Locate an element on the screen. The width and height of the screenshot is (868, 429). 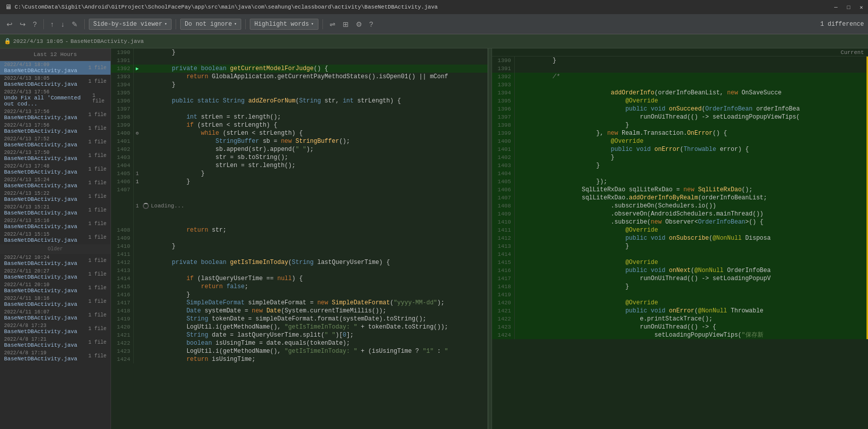
right-code-row-1411: 1411 @Override is located at coordinates (680, 230).